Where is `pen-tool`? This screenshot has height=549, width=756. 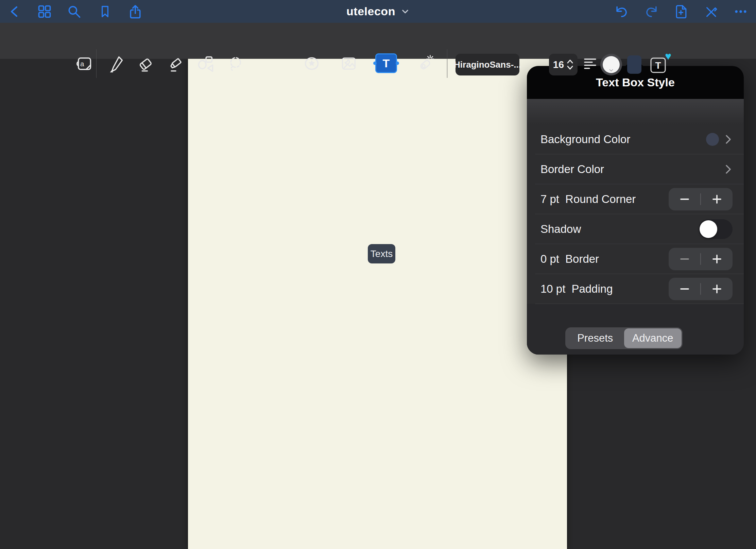 pen-tool is located at coordinates (116, 64).